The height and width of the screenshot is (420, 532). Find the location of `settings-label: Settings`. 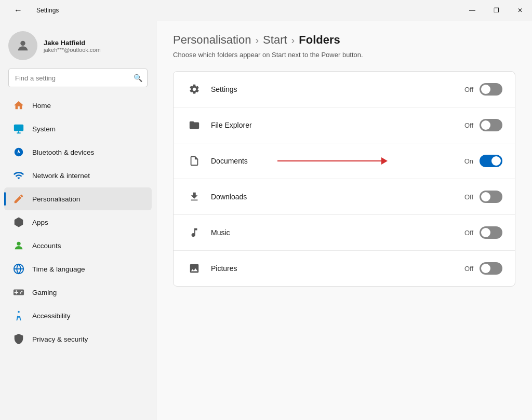

settings-label: Settings is located at coordinates (338, 89).